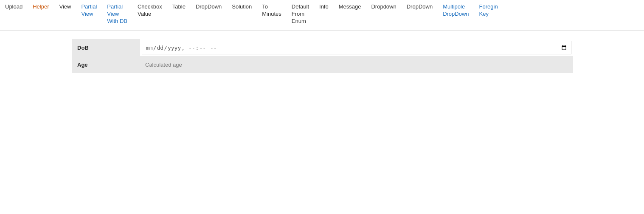 This screenshot has width=644, height=214. What do you see at coordinates (322, 15) in the screenshot?
I see `navbar: Upload Helper View Partial View Partial …` at bounding box center [322, 15].